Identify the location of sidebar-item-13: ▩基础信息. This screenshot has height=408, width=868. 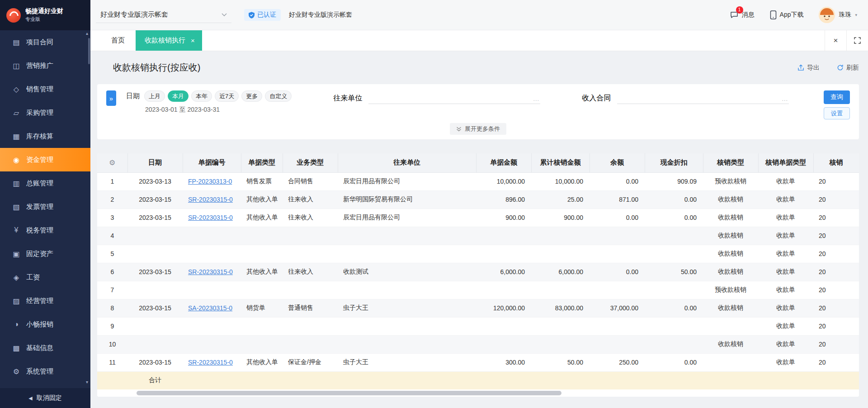
(45, 348).